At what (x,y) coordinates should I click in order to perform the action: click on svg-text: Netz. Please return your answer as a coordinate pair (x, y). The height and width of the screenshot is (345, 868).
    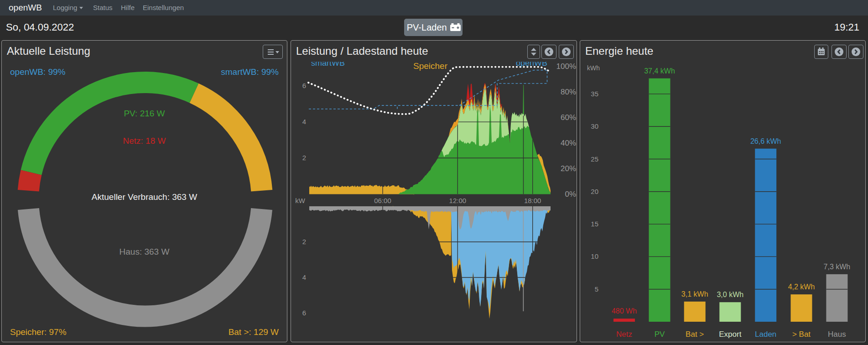
    Looking at the image, I should click on (624, 334).